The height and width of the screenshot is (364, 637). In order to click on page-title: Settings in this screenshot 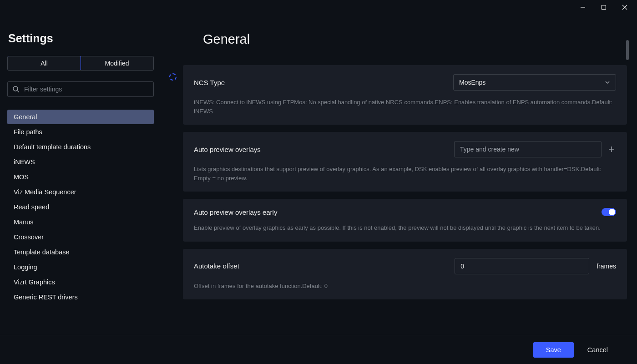, I will do `click(81, 38)`.